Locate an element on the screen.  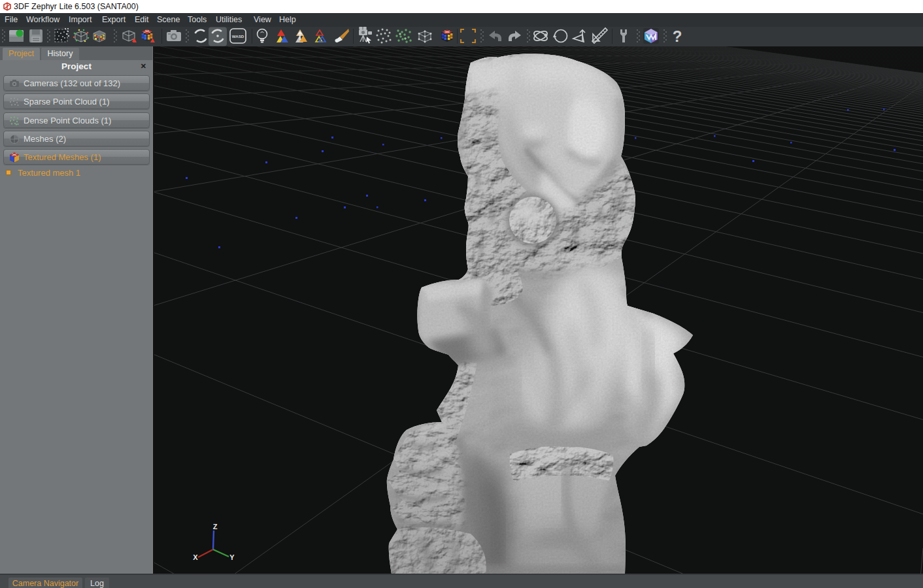
svg-text: WASD is located at coordinates (238, 37).